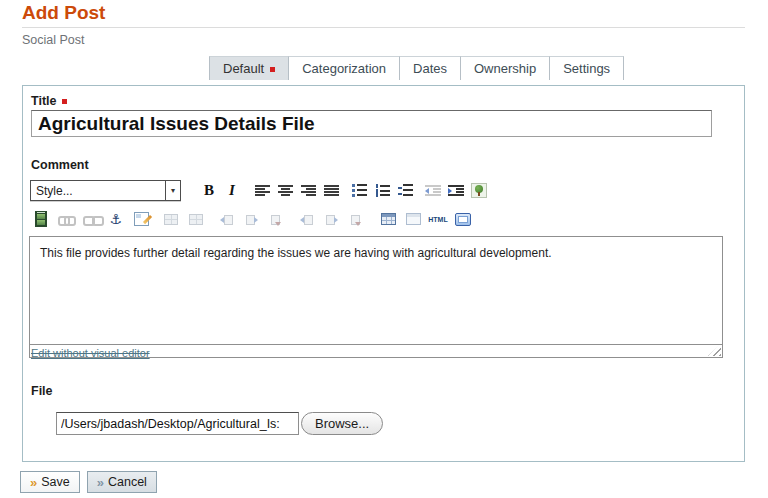 The width and height of the screenshot is (768, 498). I want to click on cancel-button-label: Cancel, so click(128, 482).